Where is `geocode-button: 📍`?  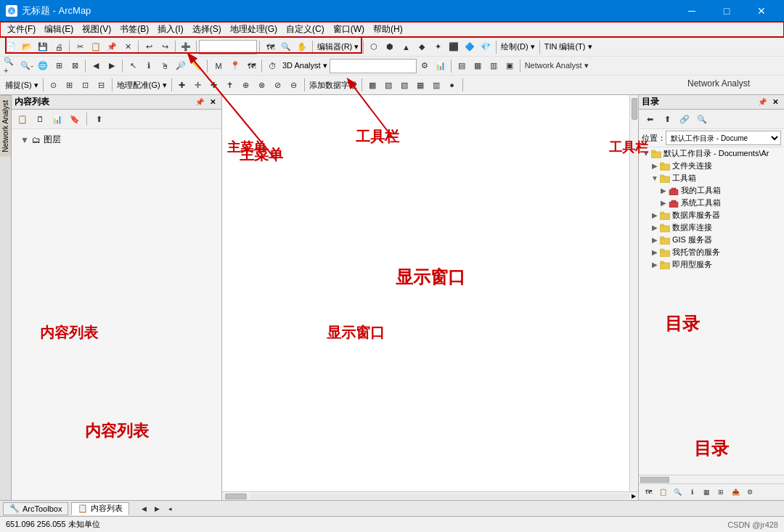 geocode-button: 📍 is located at coordinates (235, 66).